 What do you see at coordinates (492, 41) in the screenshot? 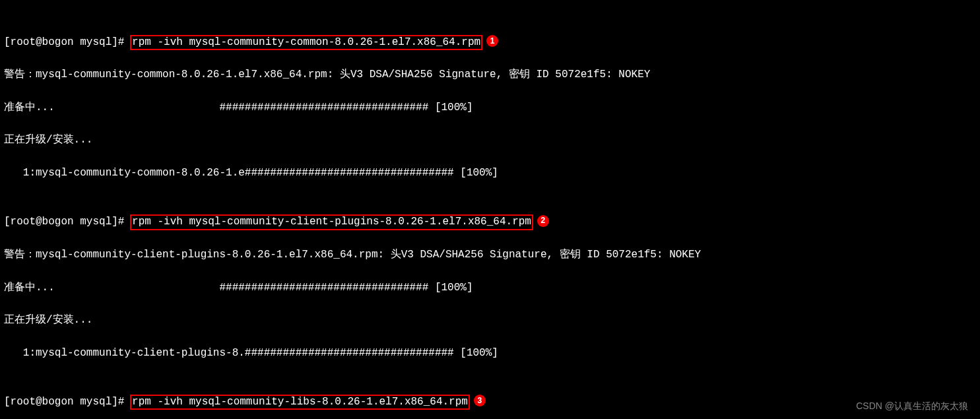
I see `badge-1: 1` at bounding box center [492, 41].